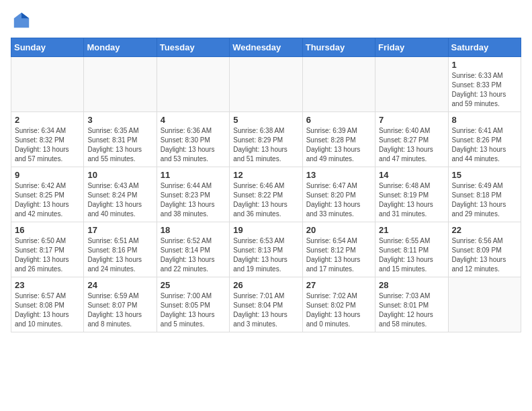 Image resolution: width=532 pixels, height=411 pixels. What do you see at coordinates (193, 120) in the screenshot?
I see `day-number: 4` at bounding box center [193, 120].